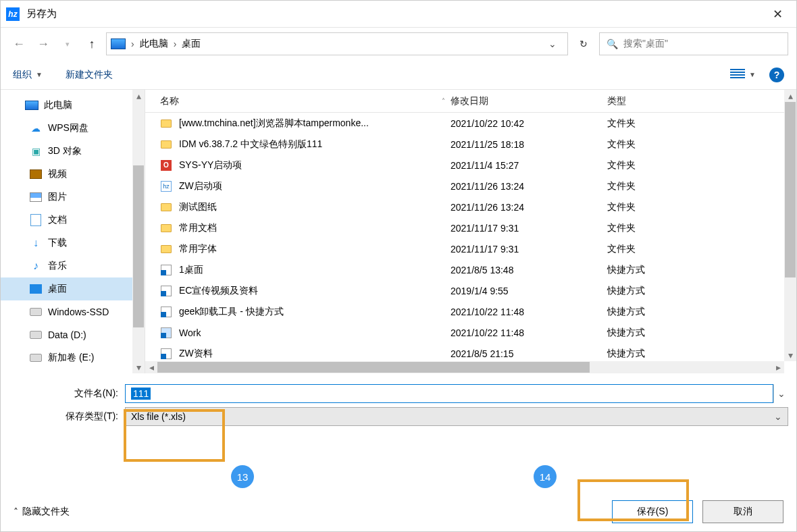  Describe the element at coordinates (777, 14) in the screenshot. I see `close-button: ✕` at that location.